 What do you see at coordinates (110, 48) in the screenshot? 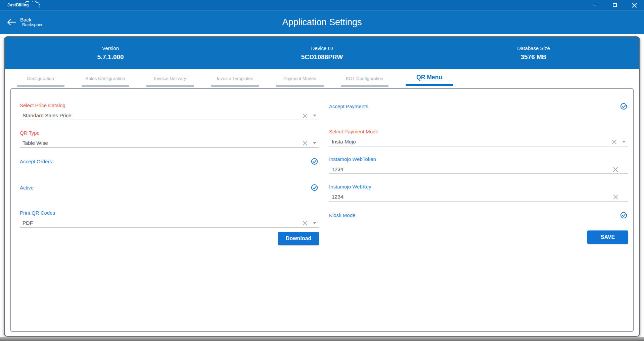
I see `info-label: Version` at bounding box center [110, 48].